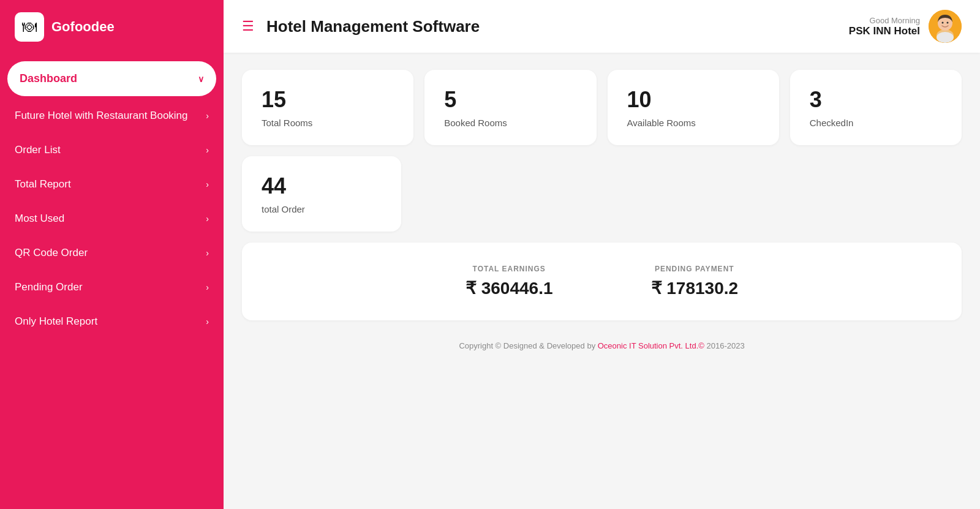  What do you see at coordinates (111, 150) in the screenshot?
I see `sidebar-item-order-list: Order List ›` at bounding box center [111, 150].